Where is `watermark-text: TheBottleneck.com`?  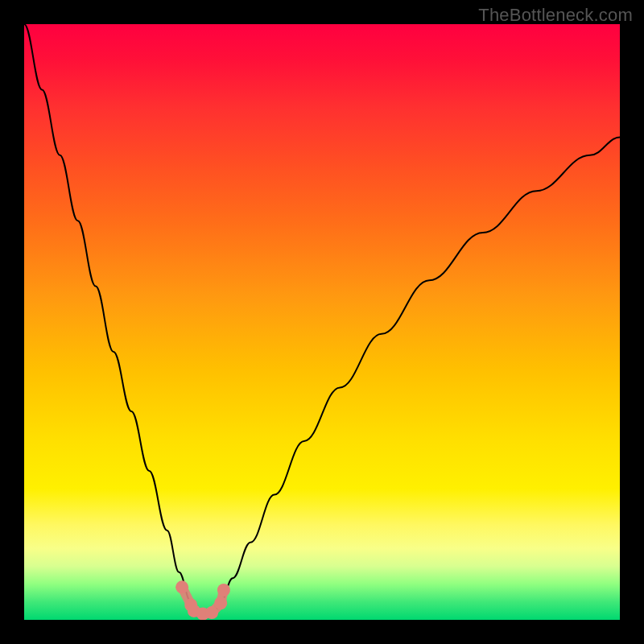
watermark-text: TheBottleneck.com is located at coordinates (555, 15).